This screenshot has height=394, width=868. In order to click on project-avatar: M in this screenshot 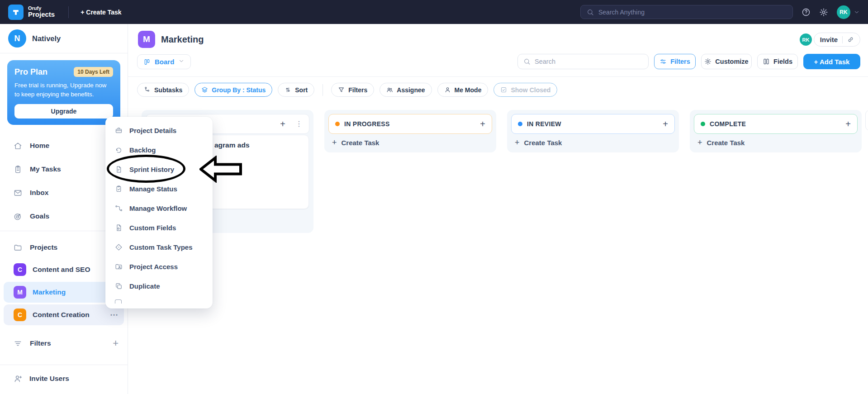, I will do `click(20, 292)`.